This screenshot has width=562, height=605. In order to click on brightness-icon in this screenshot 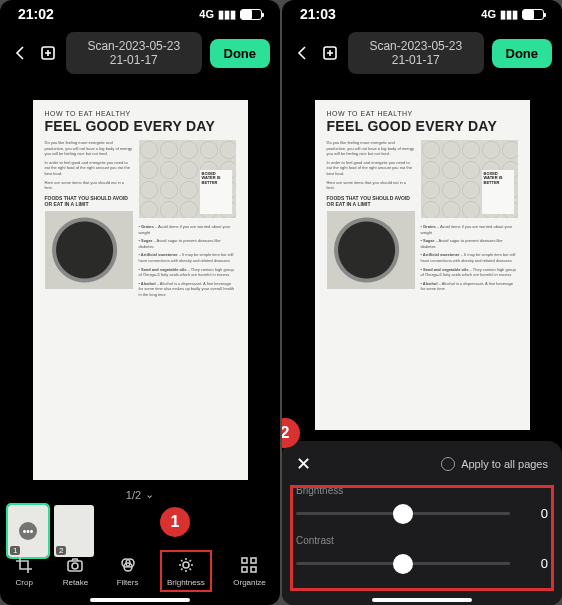, I will do `click(186, 565)`.